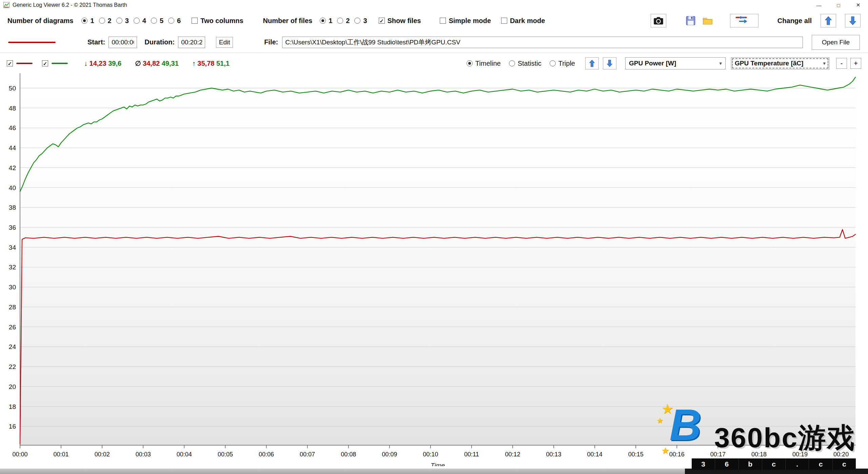  What do you see at coordinates (658, 21) in the screenshot?
I see `screenshot-button` at bounding box center [658, 21].